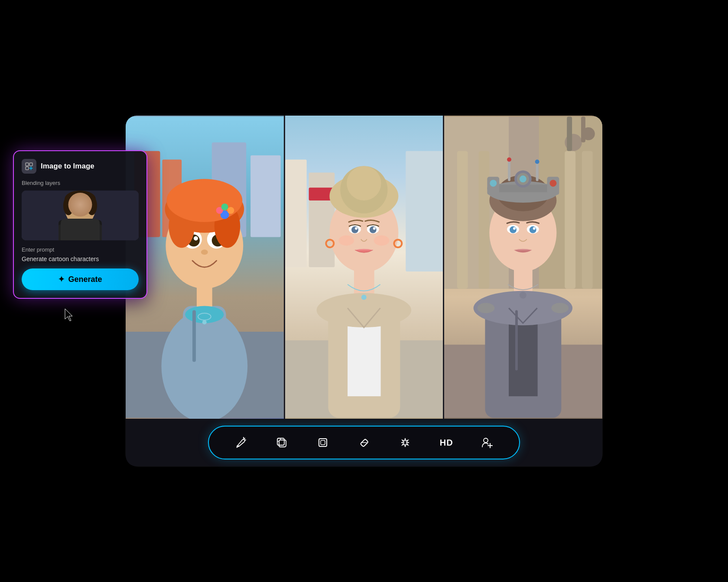  Describe the element at coordinates (62, 279) in the screenshot. I see `generate-star-icon: ✦` at that location.